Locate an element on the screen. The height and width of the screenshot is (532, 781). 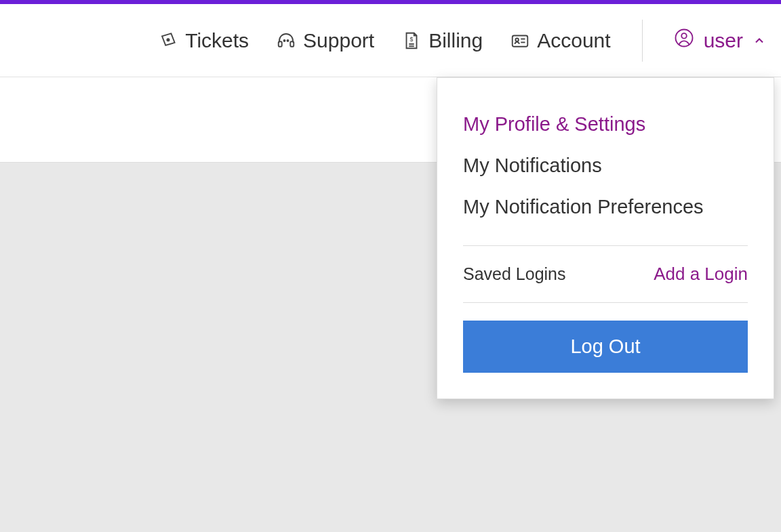
nav-account-label: Account is located at coordinates (574, 41).